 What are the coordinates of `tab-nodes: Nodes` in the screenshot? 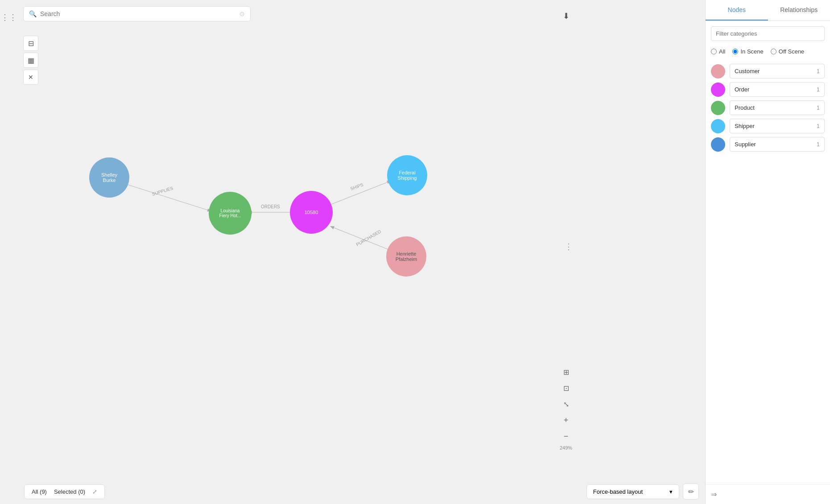 It's located at (737, 10).